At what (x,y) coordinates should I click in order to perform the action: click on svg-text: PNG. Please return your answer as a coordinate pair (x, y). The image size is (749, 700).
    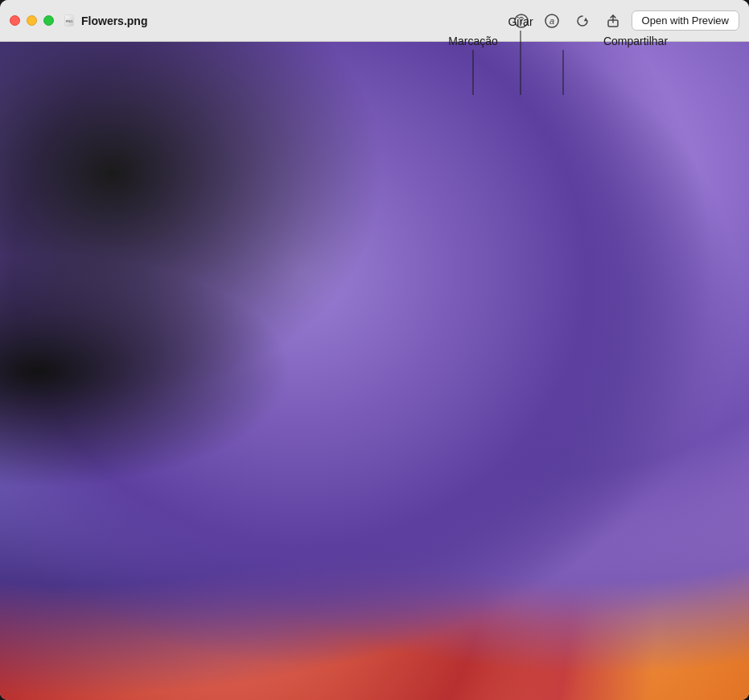
    Looking at the image, I should click on (69, 21).